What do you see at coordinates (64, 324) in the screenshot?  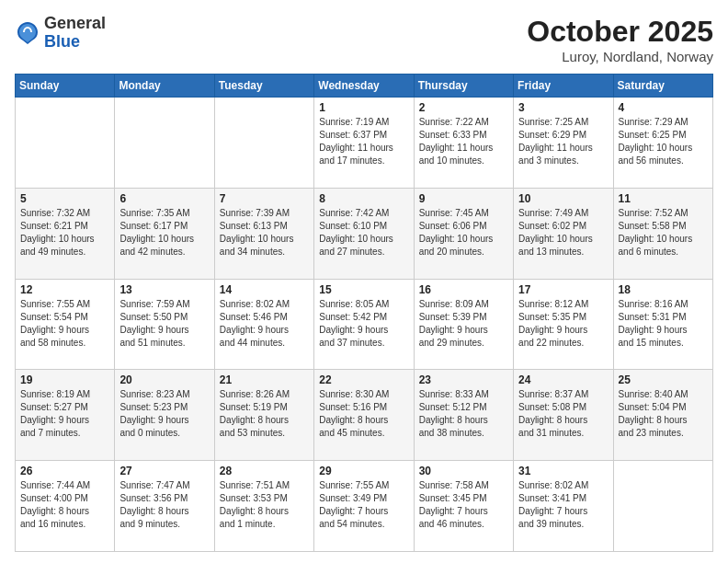 I see `cell-info-w3-d1: Sunrise: 7:55 AM Sunset: 5:54 PM Dayligh…` at bounding box center [64, 324].